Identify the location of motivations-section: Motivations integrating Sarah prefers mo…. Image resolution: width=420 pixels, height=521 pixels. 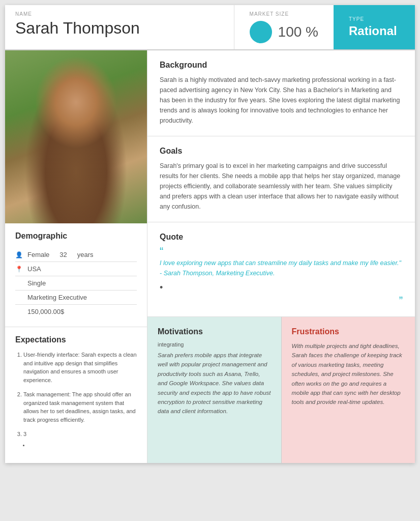
(215, 390).